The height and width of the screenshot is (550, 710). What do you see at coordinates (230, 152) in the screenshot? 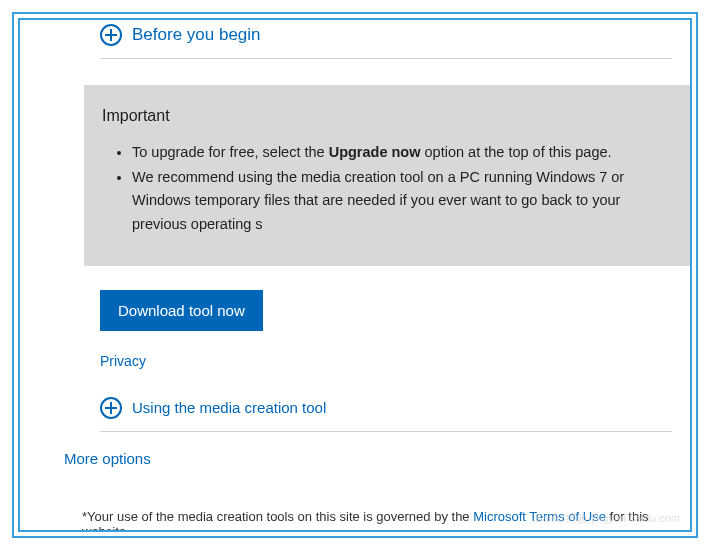
I see `text: To upgrade for free, select the` at bounding box center [230, 152].